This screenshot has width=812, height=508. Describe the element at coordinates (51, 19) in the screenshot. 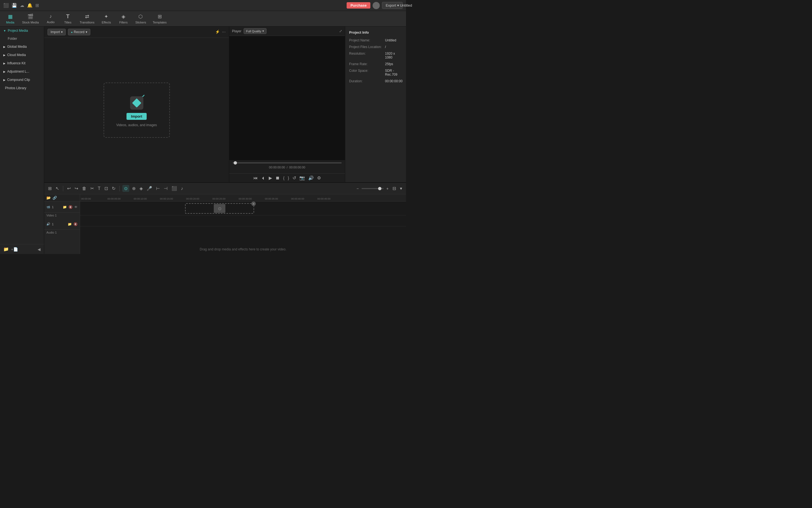

I see `tool-audio: ♪ Audio` at that location.